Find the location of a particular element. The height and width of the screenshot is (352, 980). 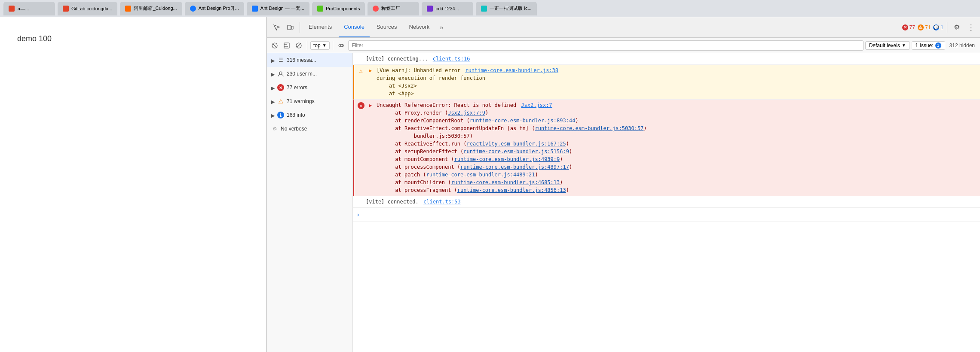

chevron-down-icon: ▼ is located at coordinates (325, 46).